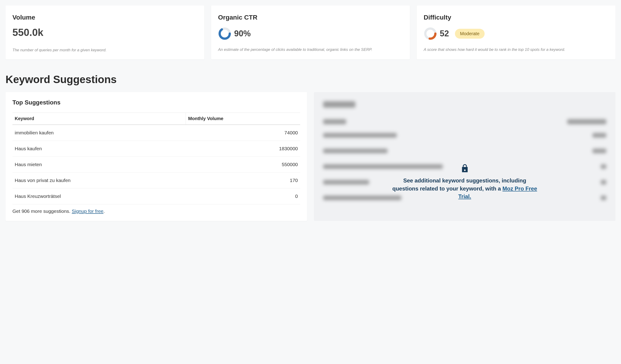  What do you see at coordinates (243, 180) in the screenshot?
I see `cell-volume: 170` at bounding box center [243, 180].